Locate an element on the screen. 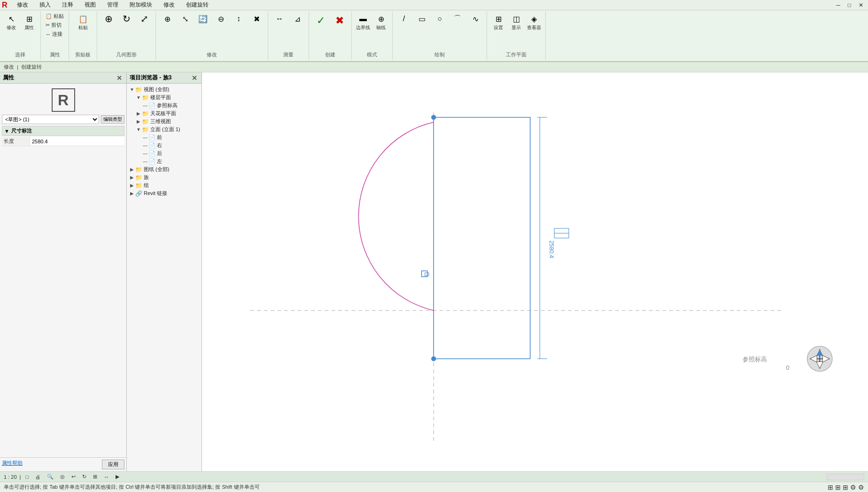  tree-item-floor-plan: ▼ 📁 楼层平面 is located at coordinates (167, 98).